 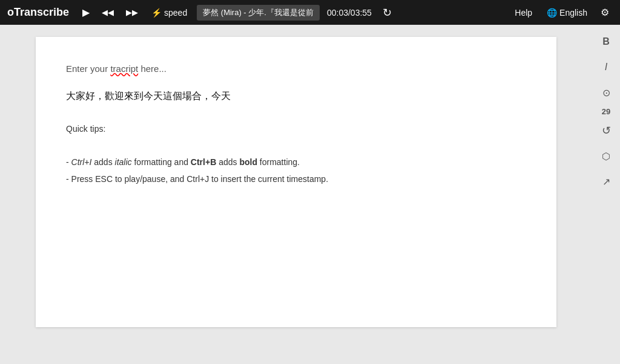 What do you see at coordinates (82, 162) in the screenshot?
I see `tip1-ctrl-i: Ctrl+I` at bounding box center [82, 162].